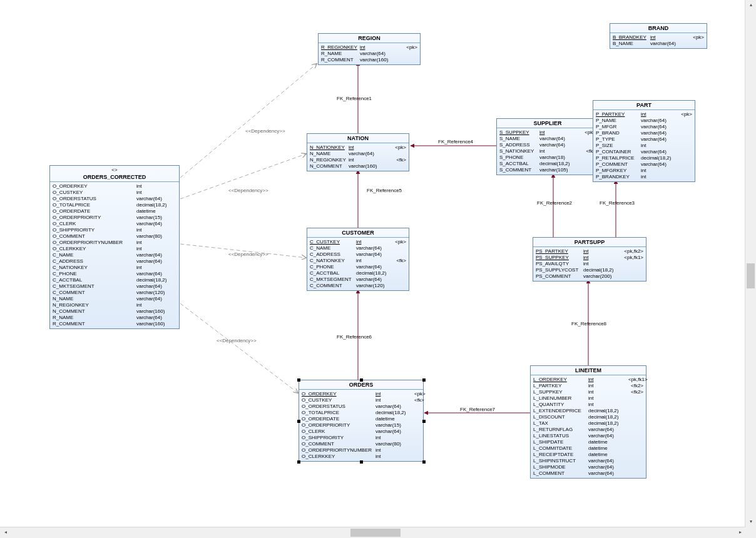  What do you see at coordinates (618, 140) in the screenshot?
I see `column-name: P_TYPE` at bounding box center [618, 140].